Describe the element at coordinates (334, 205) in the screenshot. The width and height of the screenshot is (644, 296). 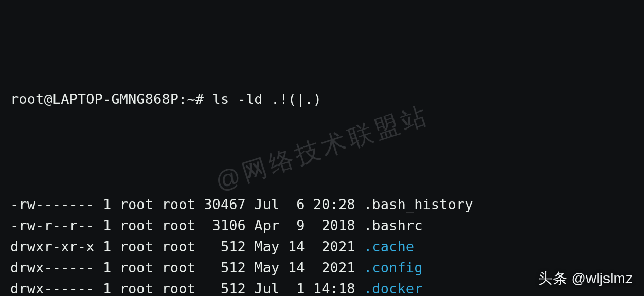
I see `ls-time: 20:28` at that location.